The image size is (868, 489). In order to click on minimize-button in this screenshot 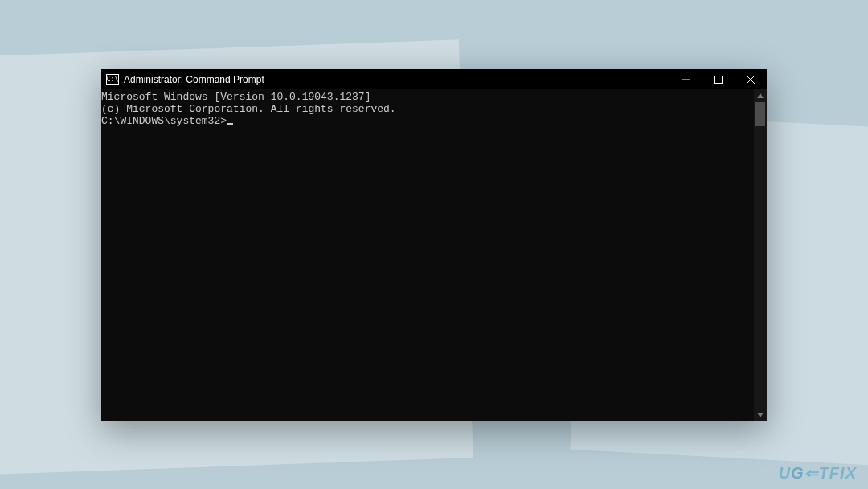, I will do `click(686, 79)`.